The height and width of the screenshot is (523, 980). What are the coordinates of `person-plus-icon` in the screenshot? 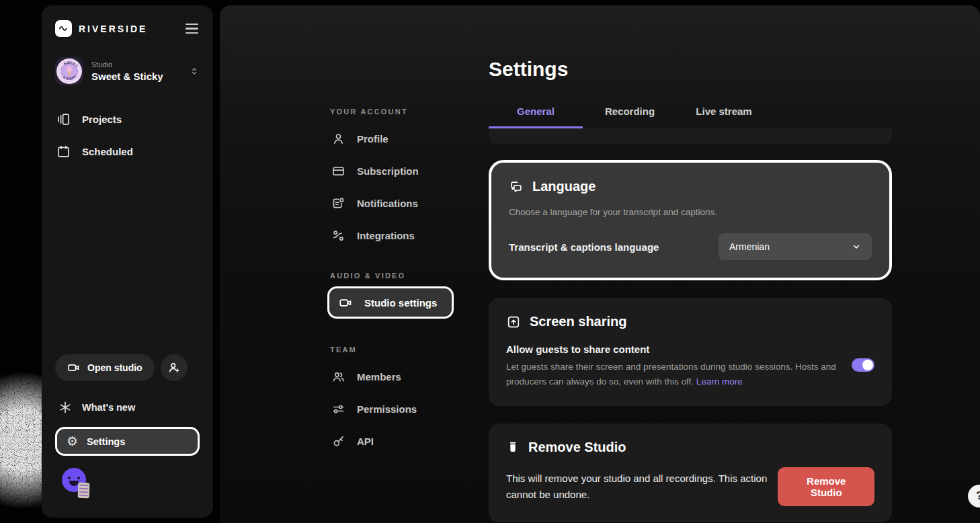 It's located at (174, 368).